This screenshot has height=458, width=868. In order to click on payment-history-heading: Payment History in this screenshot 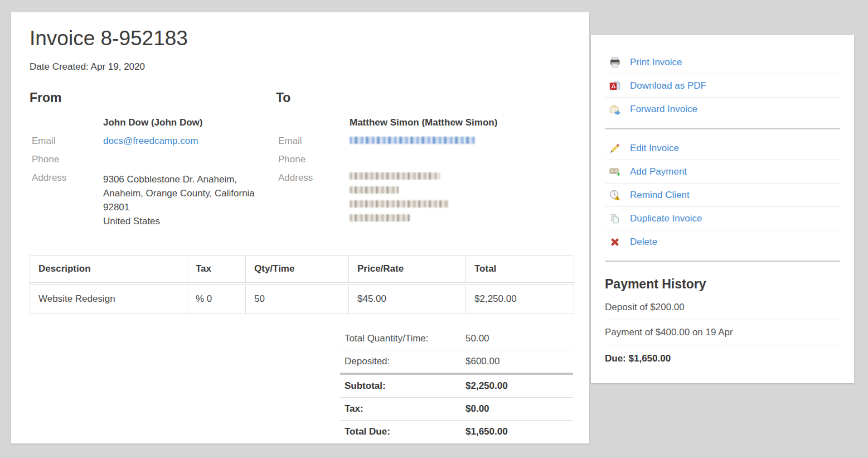, I will do `click(722, 285)`.